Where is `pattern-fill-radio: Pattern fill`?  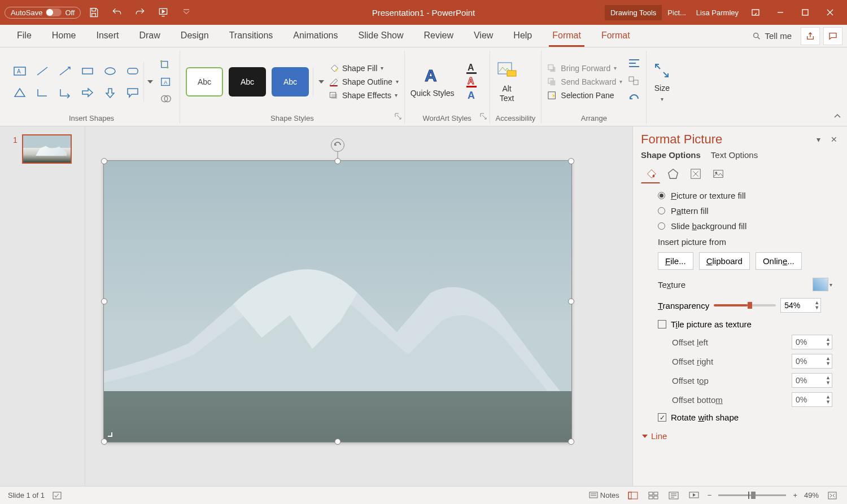
pattern-fill-radio: Pattern fill is located at coordinates (742, 211).